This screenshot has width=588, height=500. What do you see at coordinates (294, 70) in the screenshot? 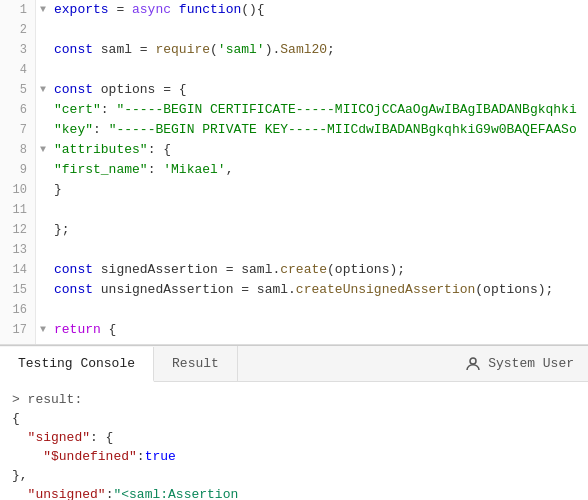
I see `code-line: 4` at bounding box center [294, 70].